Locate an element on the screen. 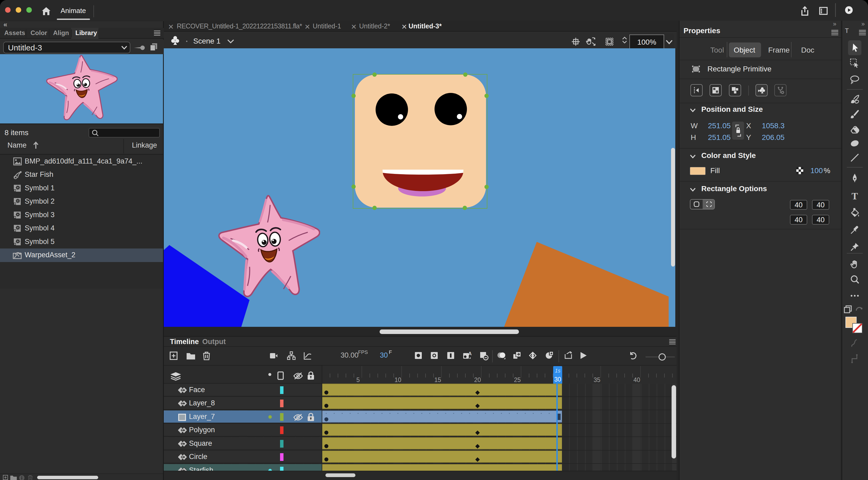 The width and height of the screenshot is (868, 480). svg-text: 30 is located at coordinates (558, 380).